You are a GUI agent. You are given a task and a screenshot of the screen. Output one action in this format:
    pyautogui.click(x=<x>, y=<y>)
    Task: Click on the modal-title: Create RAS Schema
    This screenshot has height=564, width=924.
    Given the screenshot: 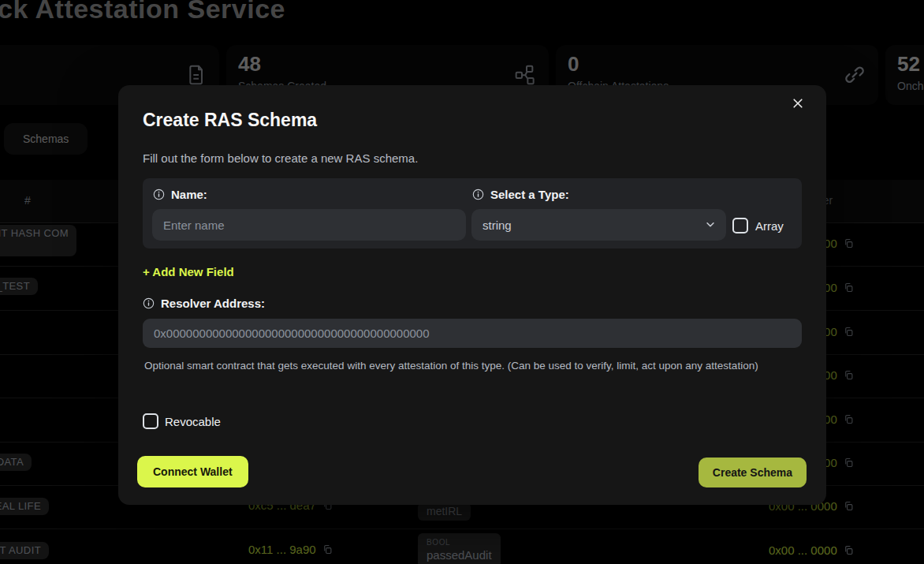 What is the action you would take?
    pyautogui.click(x=230, y=120)
    